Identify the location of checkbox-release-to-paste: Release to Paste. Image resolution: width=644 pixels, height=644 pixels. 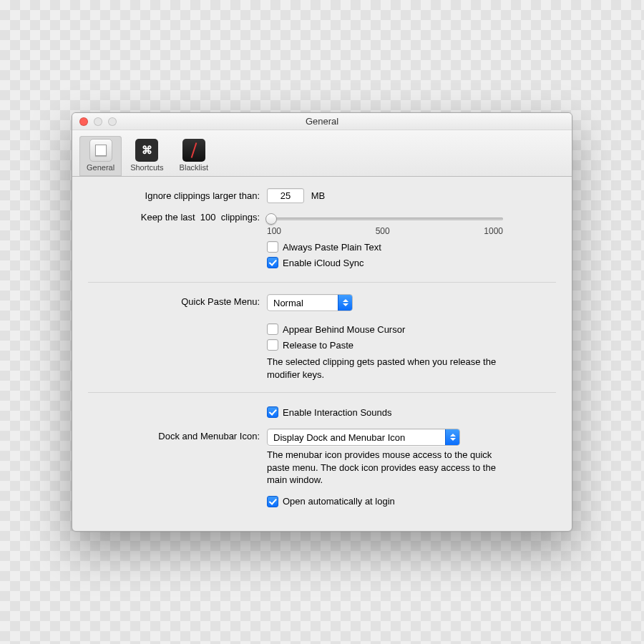
(411, 345).